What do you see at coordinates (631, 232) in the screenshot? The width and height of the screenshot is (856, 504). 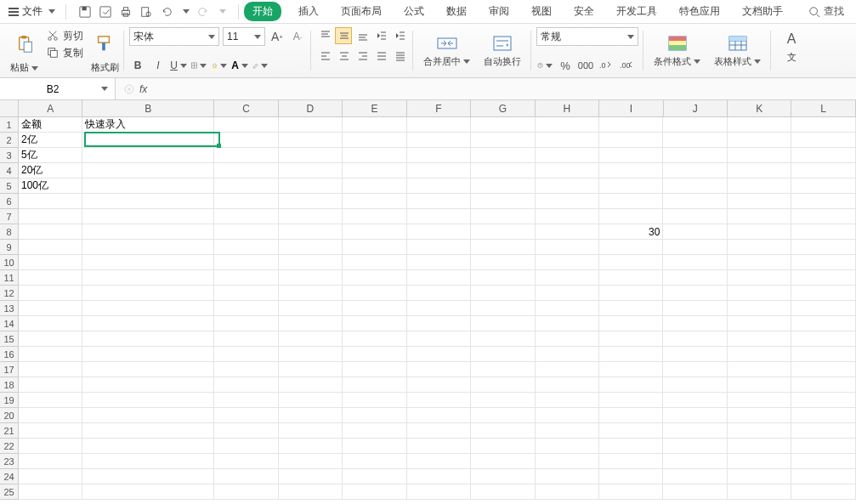 I see `cell: 30` at bounding box center [631, 232].